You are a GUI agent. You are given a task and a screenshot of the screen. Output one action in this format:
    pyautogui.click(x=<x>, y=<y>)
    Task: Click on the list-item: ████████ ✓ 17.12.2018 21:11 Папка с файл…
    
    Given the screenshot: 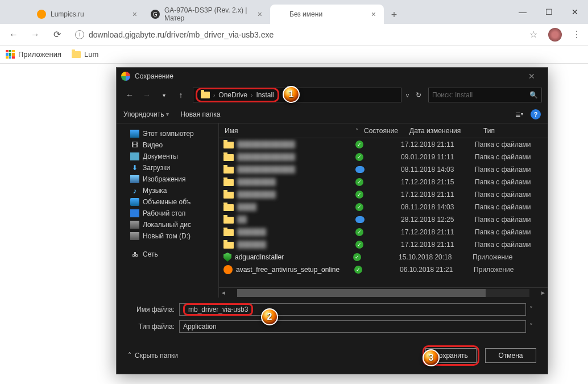 What is the action you would take?
    pyautogui.click(x=383, y=195)
    